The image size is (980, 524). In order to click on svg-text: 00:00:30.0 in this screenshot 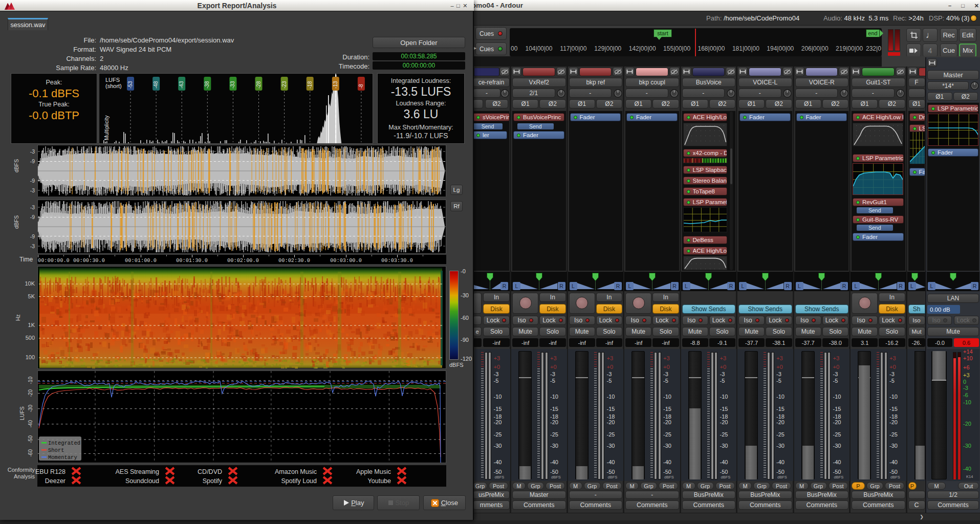, I will do `click(89, 260)`.